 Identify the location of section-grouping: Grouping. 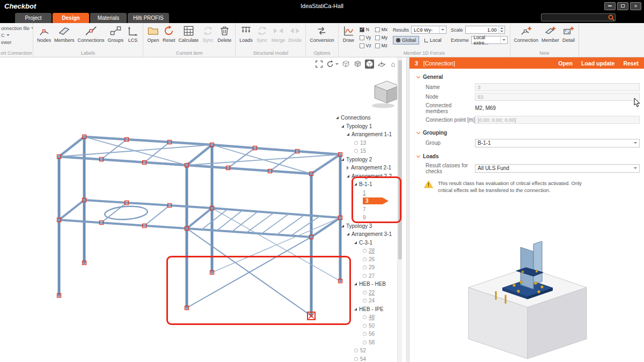
(527, 131).